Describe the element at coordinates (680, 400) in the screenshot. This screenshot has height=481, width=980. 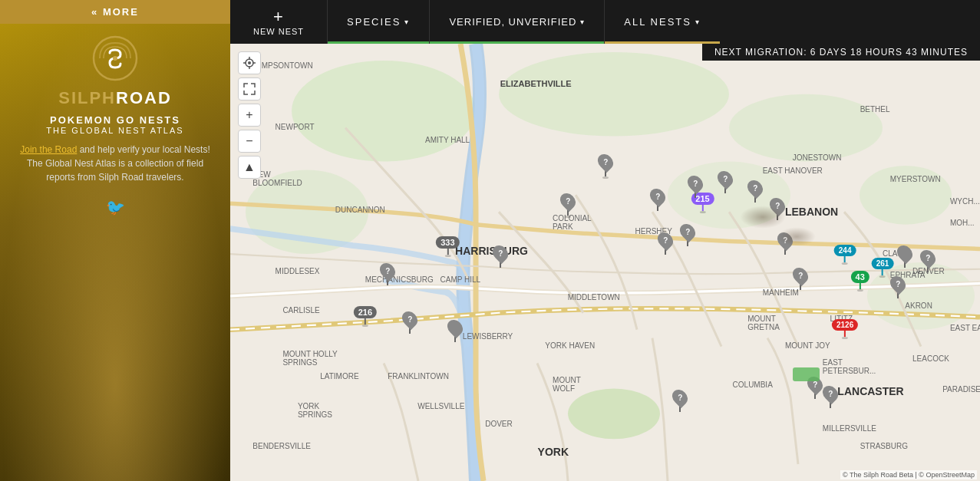
I see `nest-marker-q19: ?` at that location.